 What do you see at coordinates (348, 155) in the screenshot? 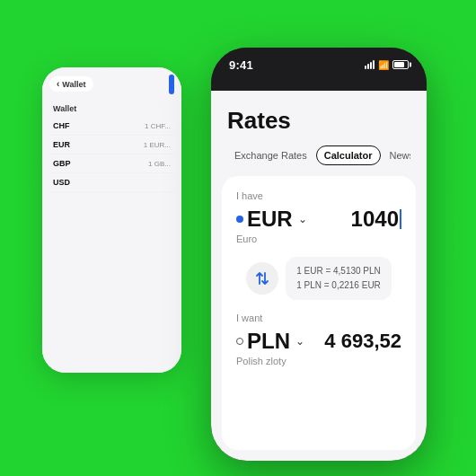
I see `tab-calculator: Calculator` at bounding box center [348, 155].